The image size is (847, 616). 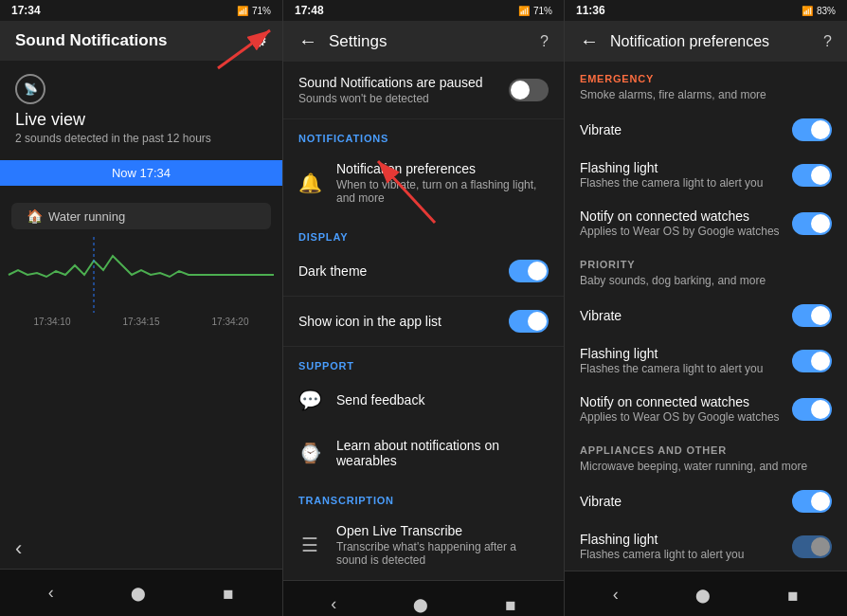 I want to click on live-section: 📡 Live view 2 sounds detected in the pas…, so click(x=141, y=106).